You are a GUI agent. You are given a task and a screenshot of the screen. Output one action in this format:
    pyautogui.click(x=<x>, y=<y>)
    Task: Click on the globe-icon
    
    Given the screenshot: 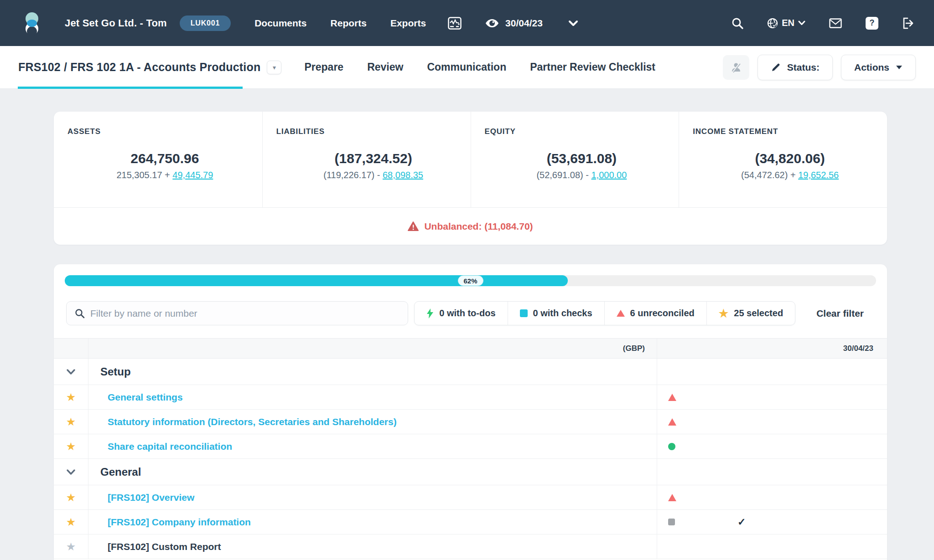 What is the action you would take?
    pyautogui.click(x=773, y=23)
    